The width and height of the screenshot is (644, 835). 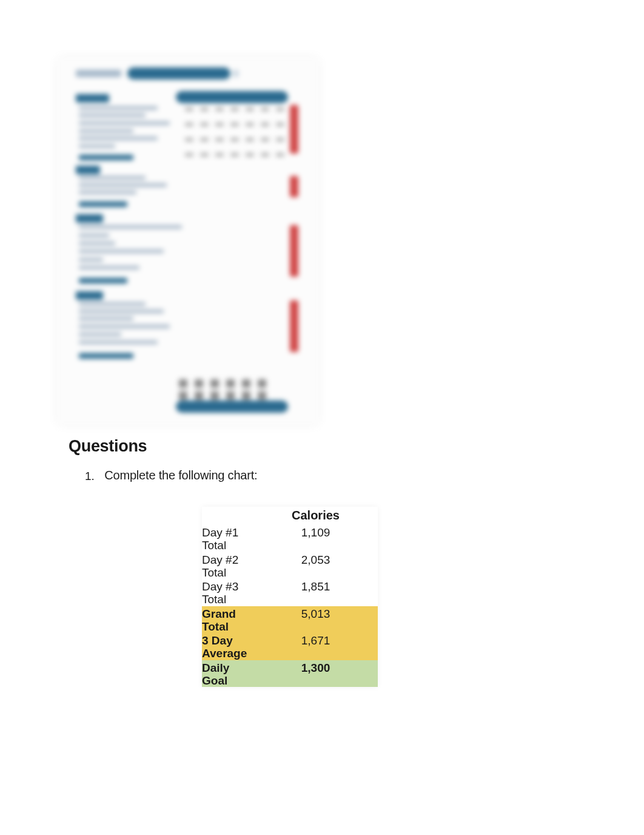 I want to click on row-label: Day #2 Total, so click(x=228, y=566).